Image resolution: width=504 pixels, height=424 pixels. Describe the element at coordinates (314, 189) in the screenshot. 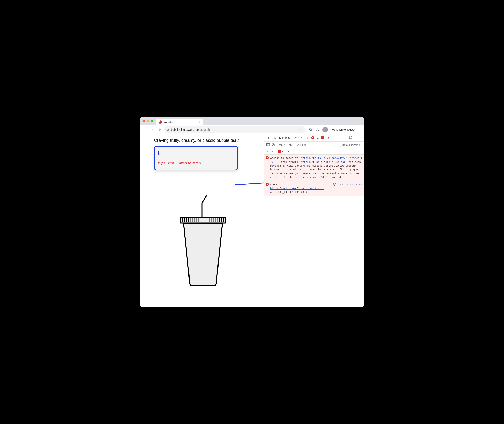

I see `console-error-message: × tea.service.ts:42 ▸GET https://hello-i…` at that location.